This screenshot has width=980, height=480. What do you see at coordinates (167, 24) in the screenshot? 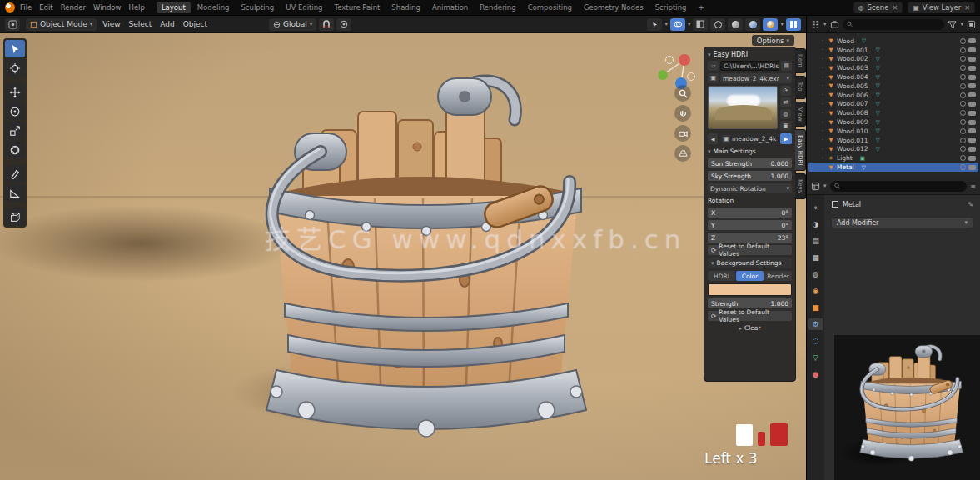
I see `viewport-menu-item: Add` at bounding box center [167, 24].